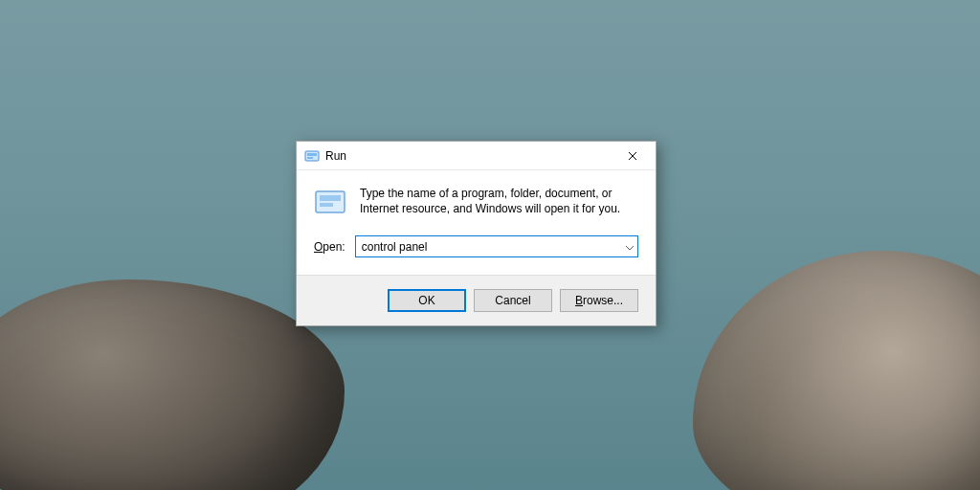 This screenshot has height=490, width=980. Describe the element at coordinates (312, 156) in the screenshot. I see `run-icon` at that location.